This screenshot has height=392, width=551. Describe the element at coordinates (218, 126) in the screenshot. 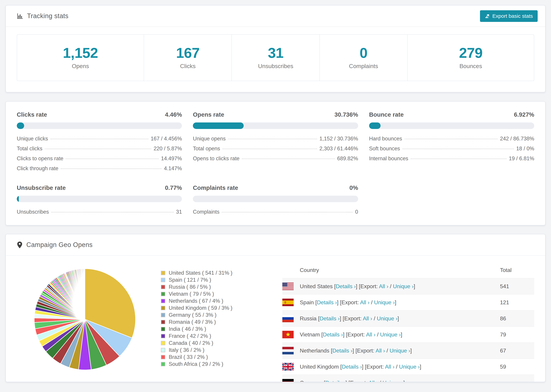

I see `opens-rate-progress-fill` at that location.